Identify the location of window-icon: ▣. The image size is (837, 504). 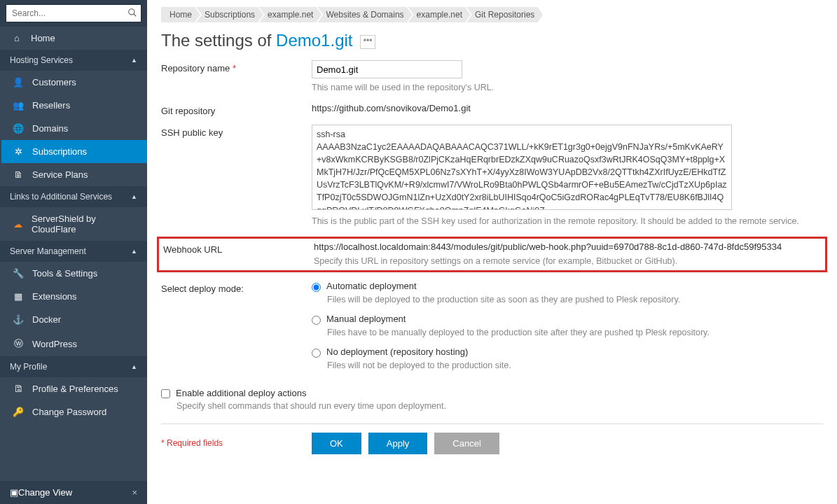
(14, 493).